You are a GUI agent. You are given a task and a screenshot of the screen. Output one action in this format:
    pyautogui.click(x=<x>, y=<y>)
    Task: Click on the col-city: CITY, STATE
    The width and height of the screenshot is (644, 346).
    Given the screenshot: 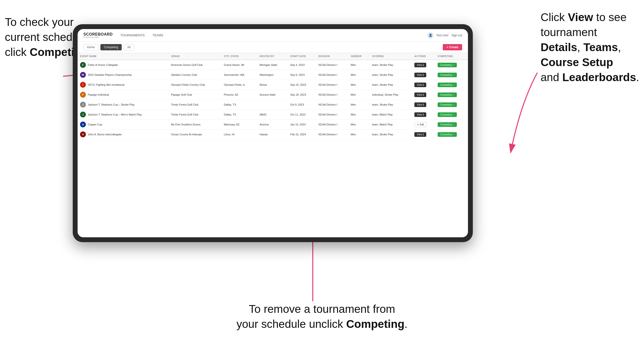 What is the action you would take?
    pyautogui.click(x=239, y=56)
    